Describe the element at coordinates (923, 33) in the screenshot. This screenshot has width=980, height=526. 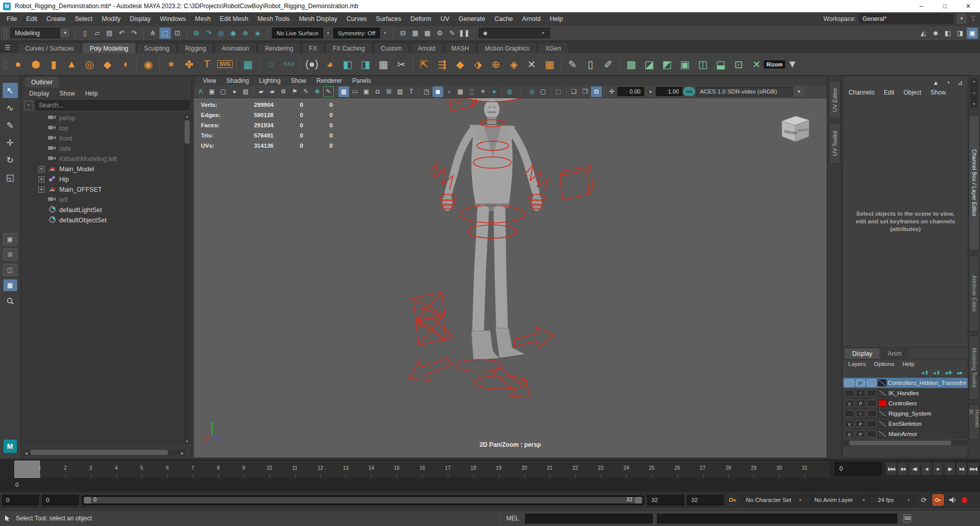
I see `sculpt-ui-icon: ◭` at that location.